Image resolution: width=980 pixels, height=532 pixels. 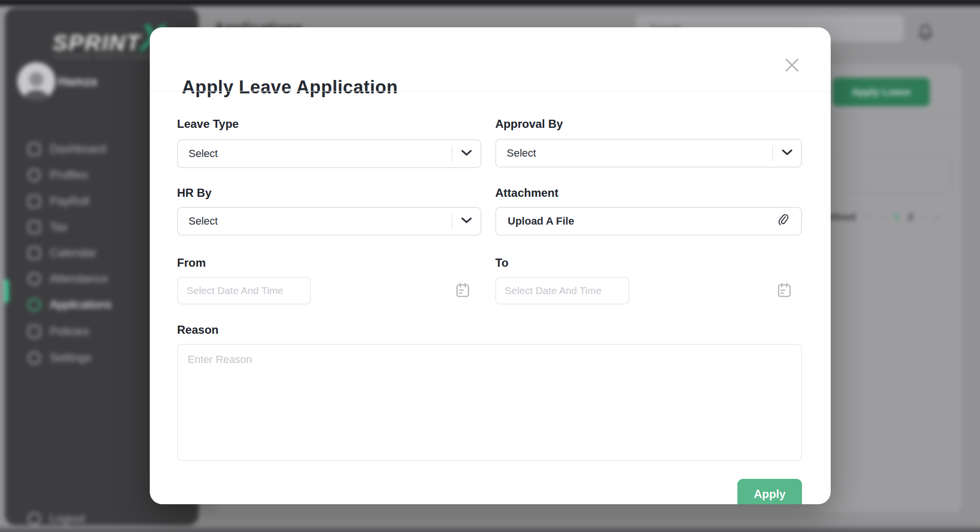 What do you see at coordinates (34, 331) in the screenshot?
I see `policies-icon` at bounding box center [34, 331].